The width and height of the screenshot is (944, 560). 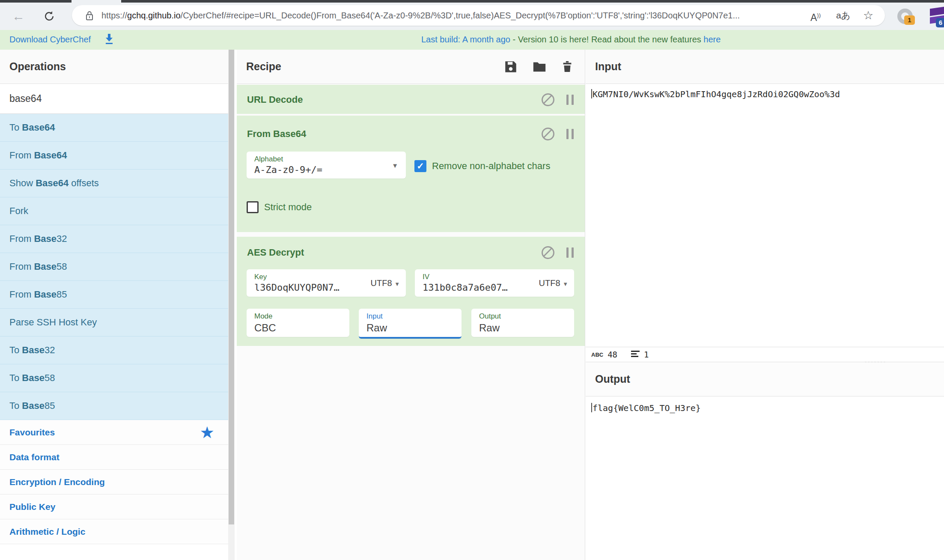 I want to click on app-banner: Download CyberChef Last build: A month a…, so click(x=472, y=40).